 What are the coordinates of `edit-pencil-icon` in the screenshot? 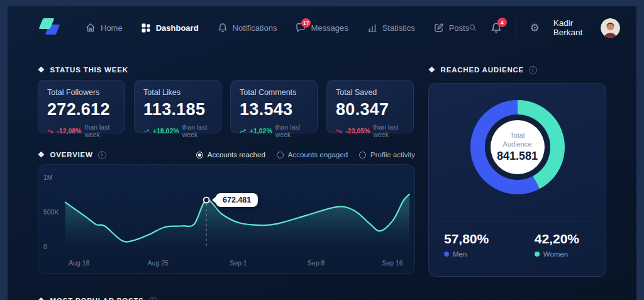 It's located at (439, 28).